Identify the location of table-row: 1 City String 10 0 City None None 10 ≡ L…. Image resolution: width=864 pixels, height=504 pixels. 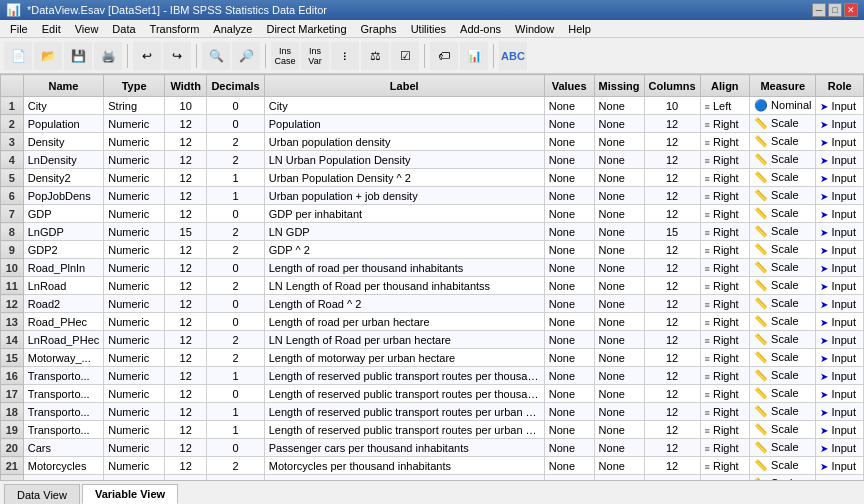
(432, 106).